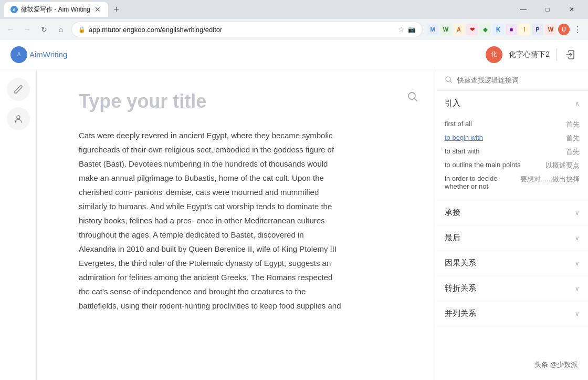  I want to click on phrase-en: in order to decide whether or not, so click(480, 182).